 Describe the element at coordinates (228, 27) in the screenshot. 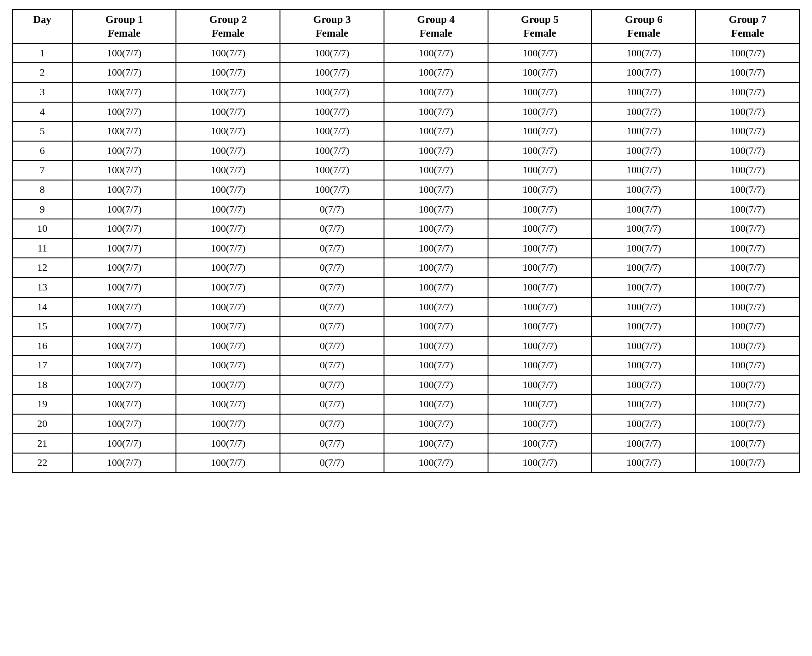

I see `group2-header: Group 2Female` at that location.